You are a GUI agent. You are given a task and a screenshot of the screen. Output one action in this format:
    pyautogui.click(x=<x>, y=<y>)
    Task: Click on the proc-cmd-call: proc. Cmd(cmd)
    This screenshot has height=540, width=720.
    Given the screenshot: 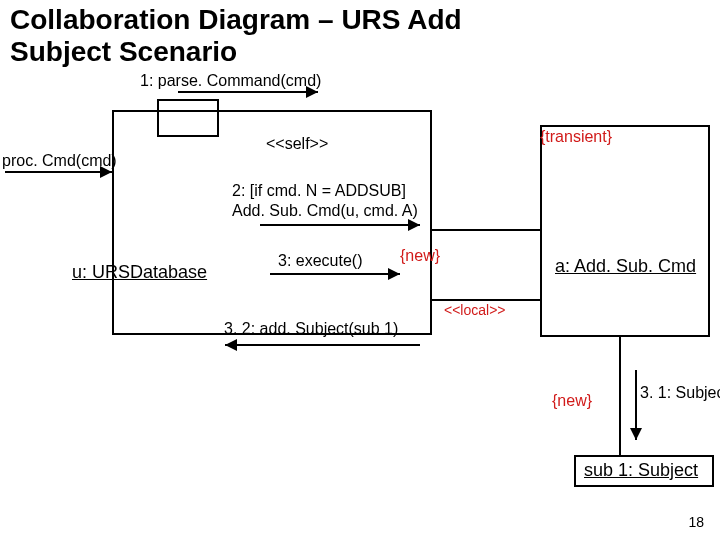 What is the action you would take?
    pyautogui.click(x=60, y=161)
    